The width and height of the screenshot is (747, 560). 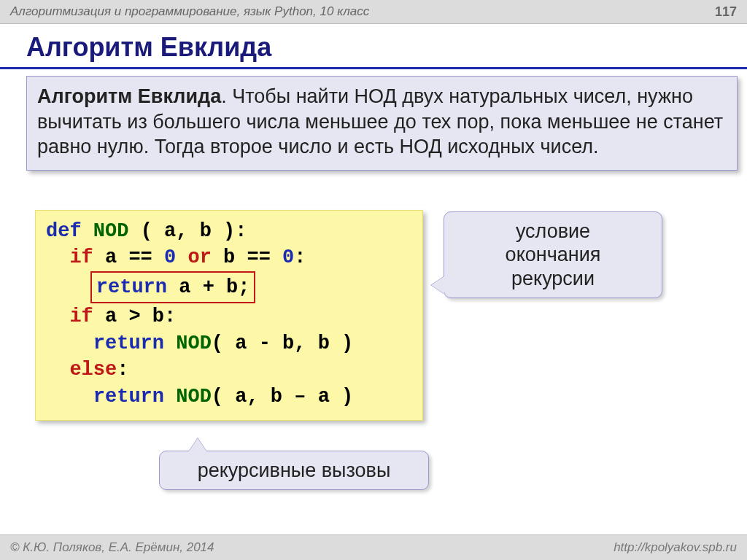 What do you see at coordinates (726, 12) in the screenshot?
I see `page-number: 117` at bounding box center [726, 12].